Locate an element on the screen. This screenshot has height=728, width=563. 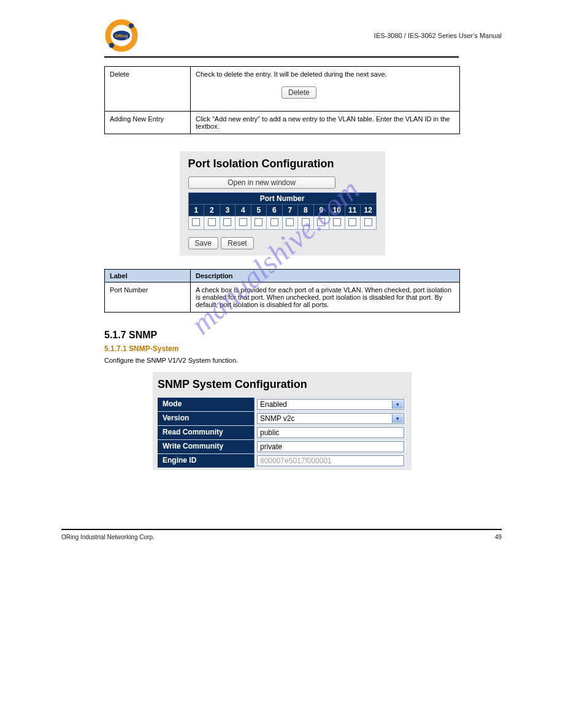
port-col-1: 1 is located at coordinates (196, 211).